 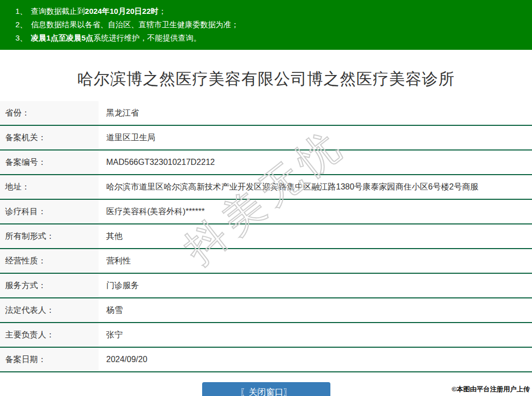 I want to click on notice-number: 2、, so click(x=22, y=25).